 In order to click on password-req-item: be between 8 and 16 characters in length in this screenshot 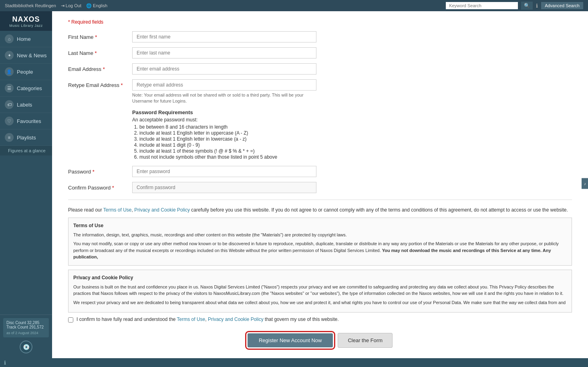, I will do `click(228, 127)`.